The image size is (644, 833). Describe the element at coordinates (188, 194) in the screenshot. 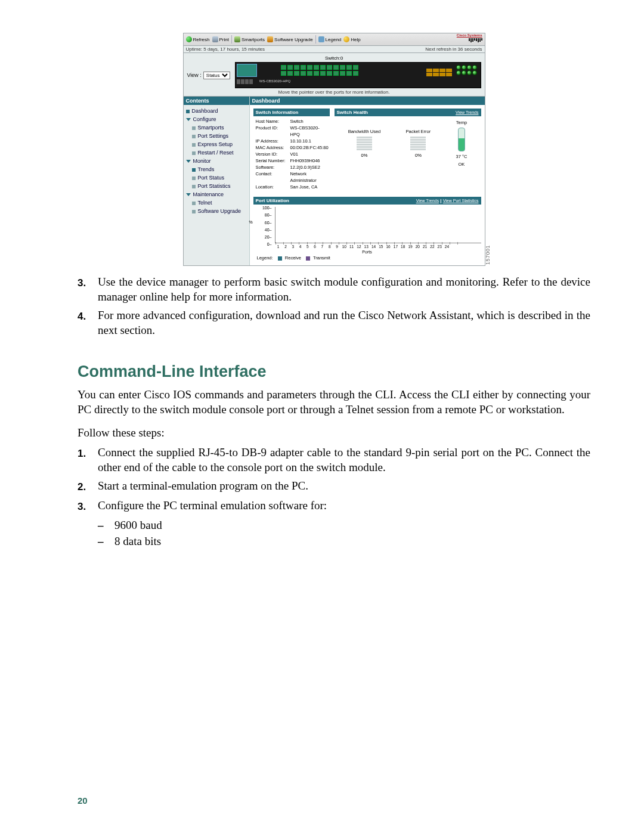

I see `chevron-down-icon` at that location.